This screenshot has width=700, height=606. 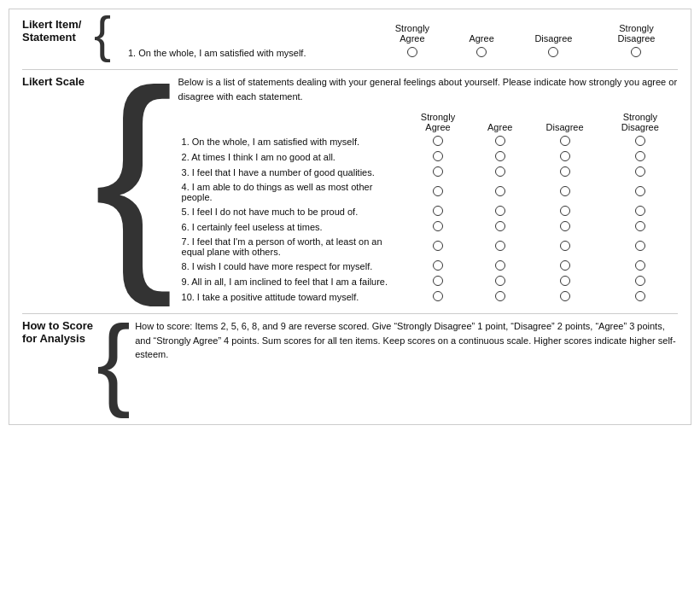 What do you see at coordinates (429, 172) in the screenshot?
I see `table-row: 3. I feel that I have a number of good q…` at bounding box center [429, 172].